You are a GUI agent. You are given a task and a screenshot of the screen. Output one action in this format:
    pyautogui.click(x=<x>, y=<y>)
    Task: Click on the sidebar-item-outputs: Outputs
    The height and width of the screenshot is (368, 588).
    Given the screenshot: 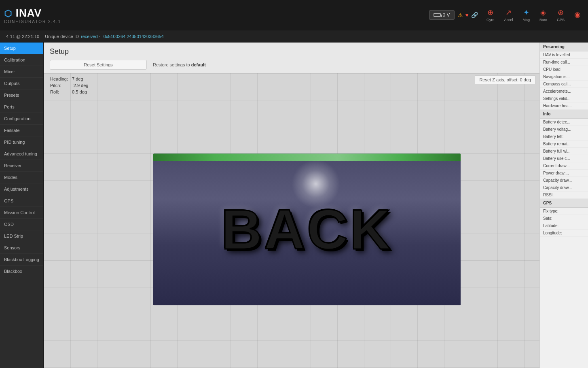 What is the action you would take?
    pyautogui.click(x=22, y=83)
    